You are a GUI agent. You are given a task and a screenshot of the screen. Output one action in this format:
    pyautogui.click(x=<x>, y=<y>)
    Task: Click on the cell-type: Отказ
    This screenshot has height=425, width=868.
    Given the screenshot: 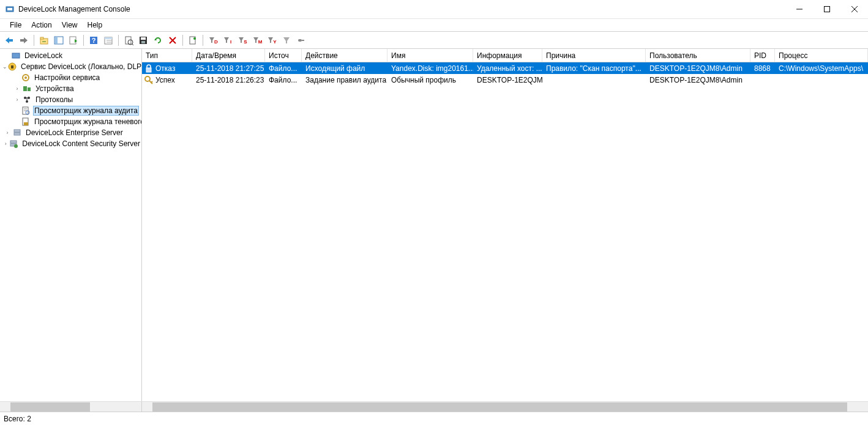 What is the action you would take?
    pyautogui.click(x=167, y=68)
    